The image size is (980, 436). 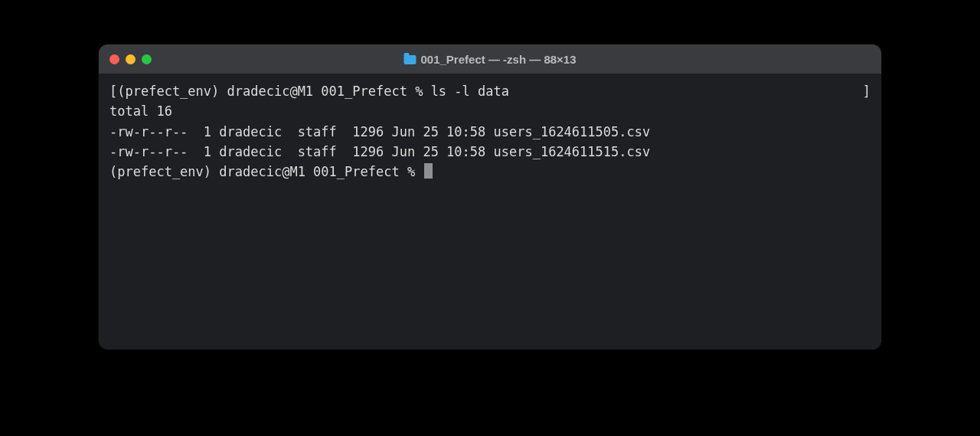 What do you see at coordinates (266, 172) in the screenshot?
I see `prompt: (prefect_env) dradecic@M1 001_Prefect %` at bounding box center [266, 172].